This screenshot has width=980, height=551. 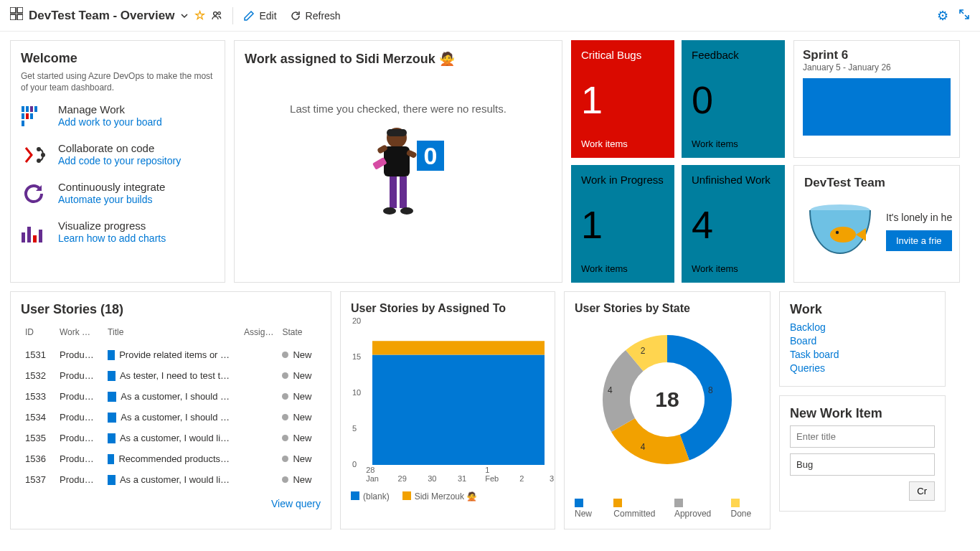 What do you see at coordinates (171, 376) in the screenshot?
I see `table-row: 1532Produ…As tester, I need to test t…Ne…` at bounding box center [171, 376].